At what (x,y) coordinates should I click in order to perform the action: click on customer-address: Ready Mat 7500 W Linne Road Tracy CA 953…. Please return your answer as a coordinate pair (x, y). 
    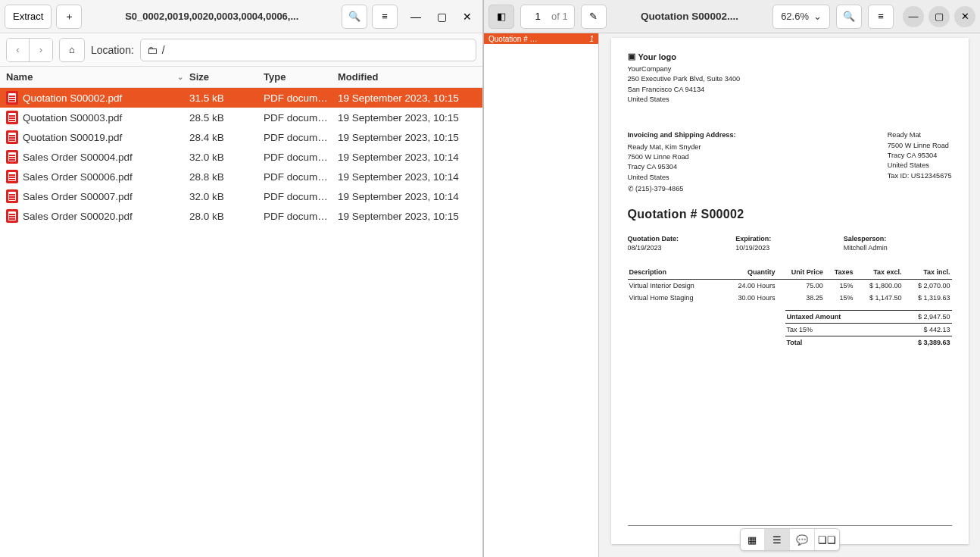
    Looking at the image, I should click on (919, 162).